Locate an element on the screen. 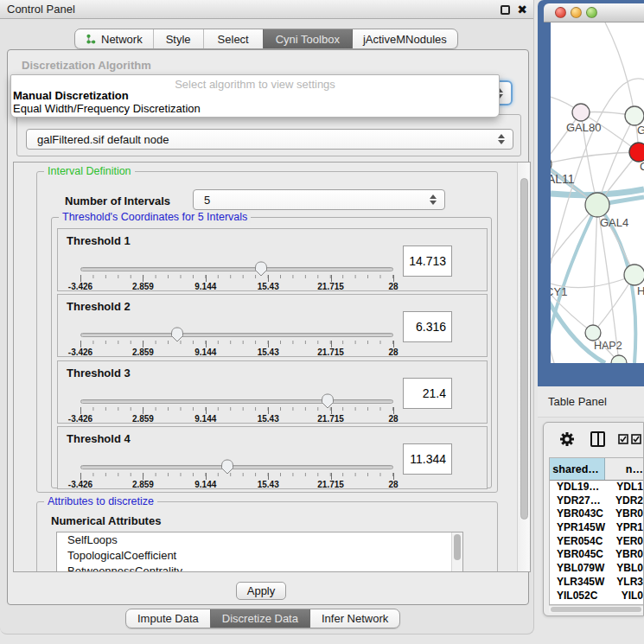 This screenshot has width=644, height=644. close-icon: ✖ is located at coordinates (522, 10).